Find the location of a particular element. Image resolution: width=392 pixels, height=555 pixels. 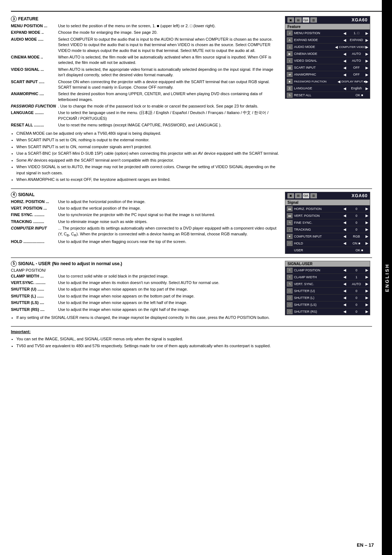

important-bullet-1: You can set the IMAGE, SIGNAL, and SIGNA… is located at coordinates (194, 339).